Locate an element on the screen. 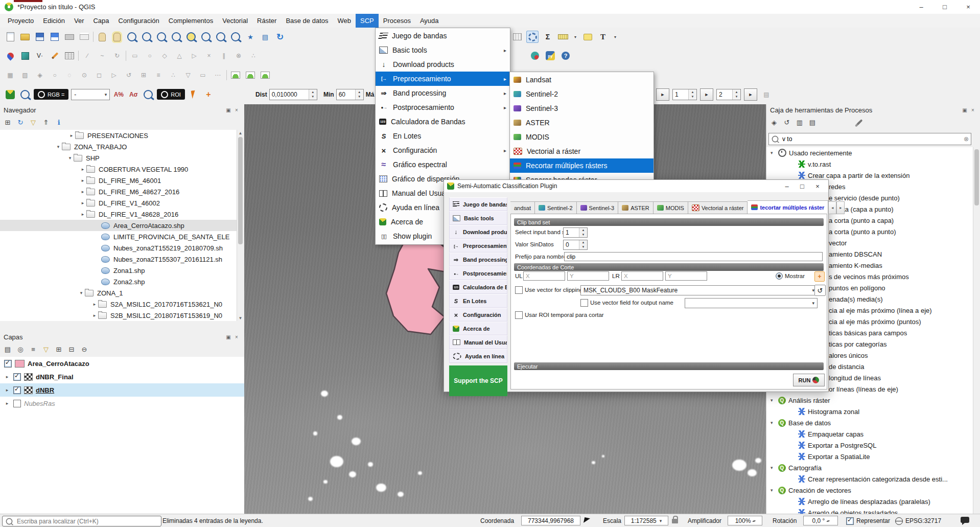 The height and width of the screenshot is (527, 980). add-rectangle-icon is located at coordinates (165, 56).